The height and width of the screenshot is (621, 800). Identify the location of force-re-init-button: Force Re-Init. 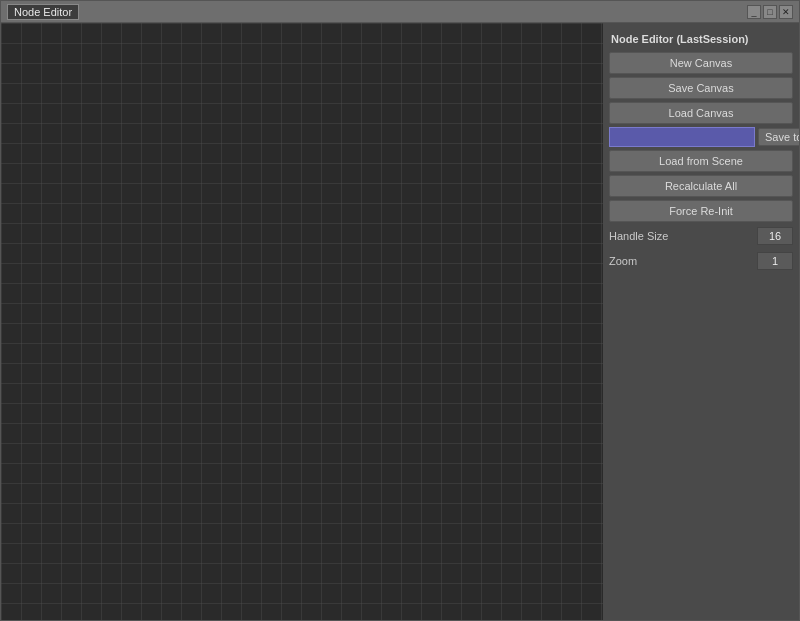
(701, 211).